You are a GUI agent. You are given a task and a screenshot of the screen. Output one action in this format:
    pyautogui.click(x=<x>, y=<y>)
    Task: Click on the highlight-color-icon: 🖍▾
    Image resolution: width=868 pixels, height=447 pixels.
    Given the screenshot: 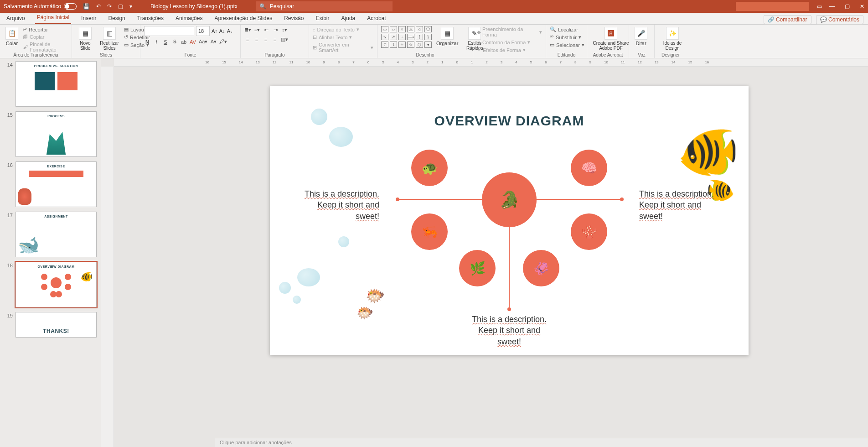 What is the action you would take?
    pyautogui.click(x=223, y=42)
    